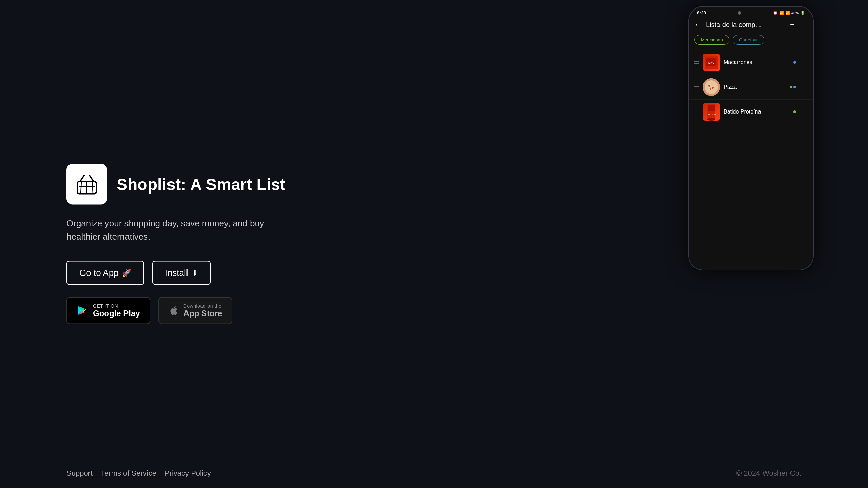  What do you see at coordinates (775, 13) in the screenshot?
I see `alarm-icon: ⏰` at bounding box center [775, 13].